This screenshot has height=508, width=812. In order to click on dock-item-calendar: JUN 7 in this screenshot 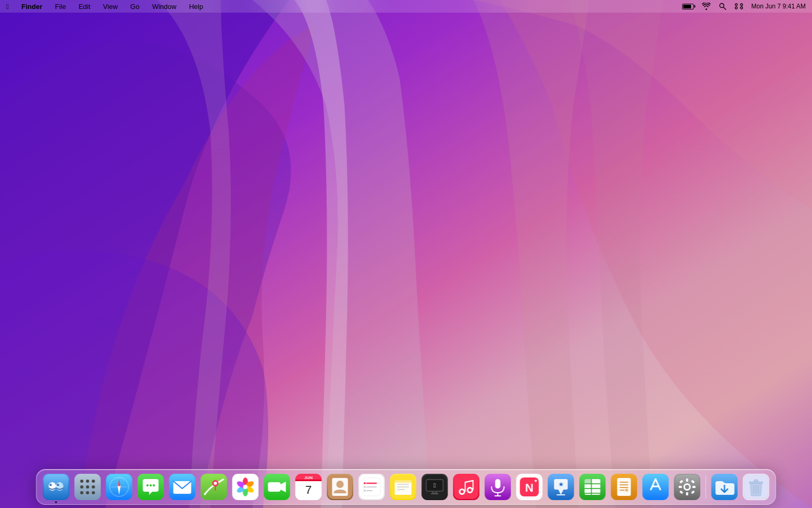, I will do `click(309, 487)`.